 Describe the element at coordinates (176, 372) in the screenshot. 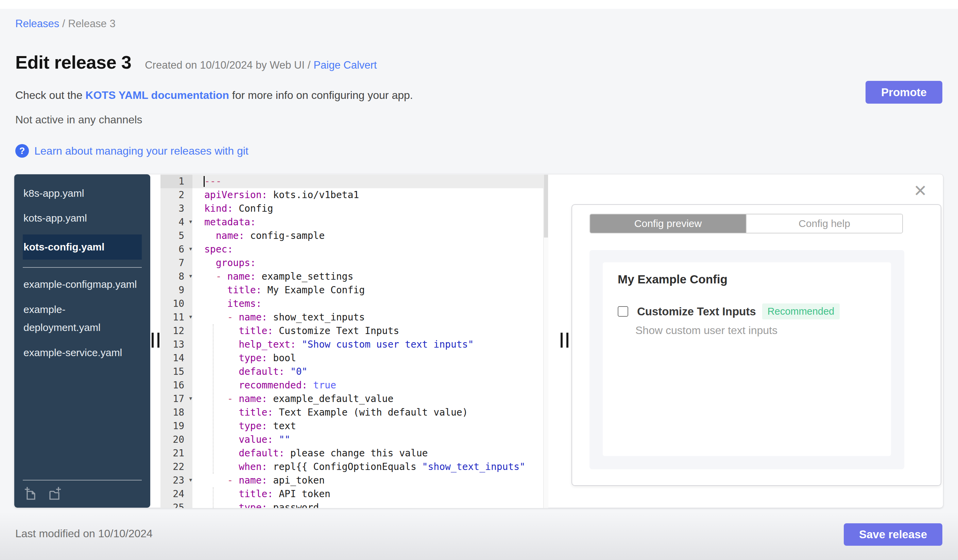

I see `line-number: 15` at that location.